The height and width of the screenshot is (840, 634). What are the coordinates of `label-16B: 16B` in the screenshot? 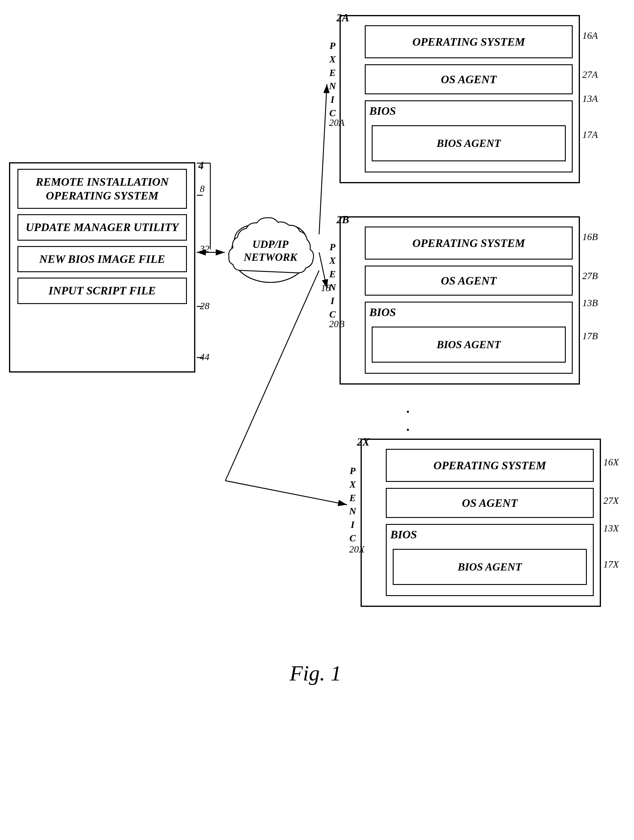 It's located at (590, 237).